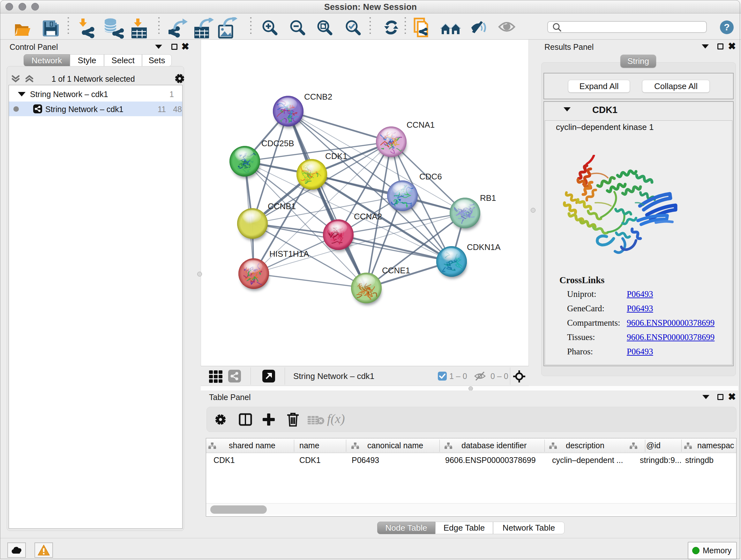 The width and height of the screenshot is (741, 560). I want to click on svg-text: CDC25B, so click(278, 143).